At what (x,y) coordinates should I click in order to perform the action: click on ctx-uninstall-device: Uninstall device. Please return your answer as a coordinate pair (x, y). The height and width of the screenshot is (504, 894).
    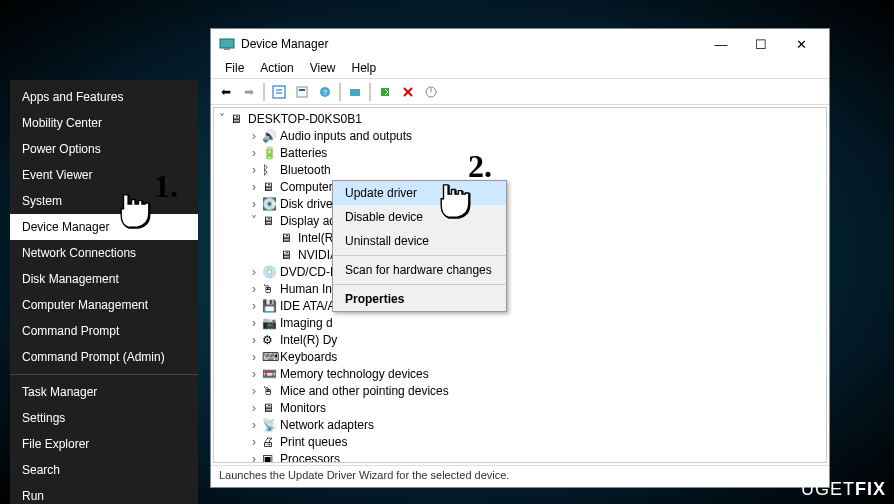
    Looking at the image, I should click on (420, 241).